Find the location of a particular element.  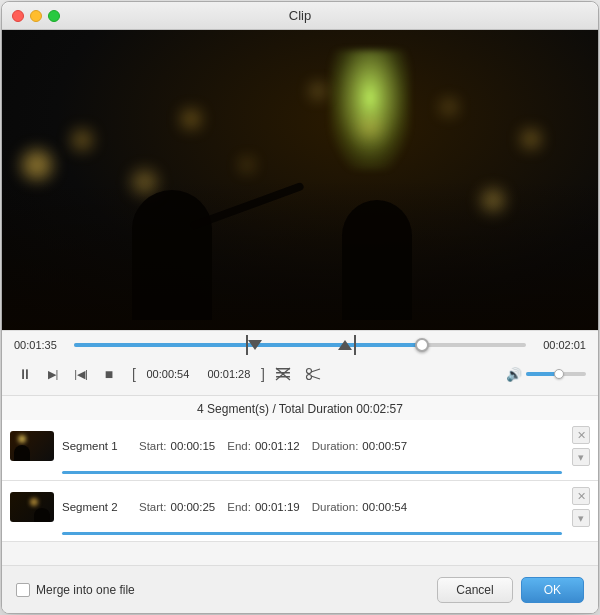

stop-button: ■ is located at coordinates (109, 374).